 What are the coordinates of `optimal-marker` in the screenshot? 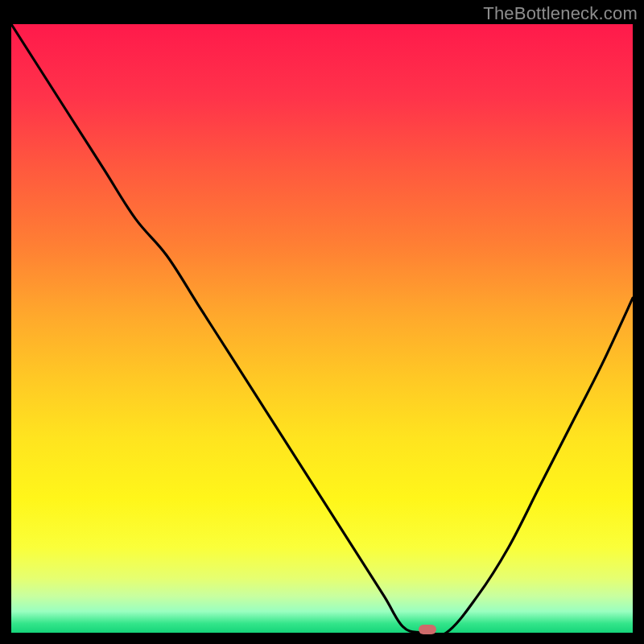 It's located at (427, 630).